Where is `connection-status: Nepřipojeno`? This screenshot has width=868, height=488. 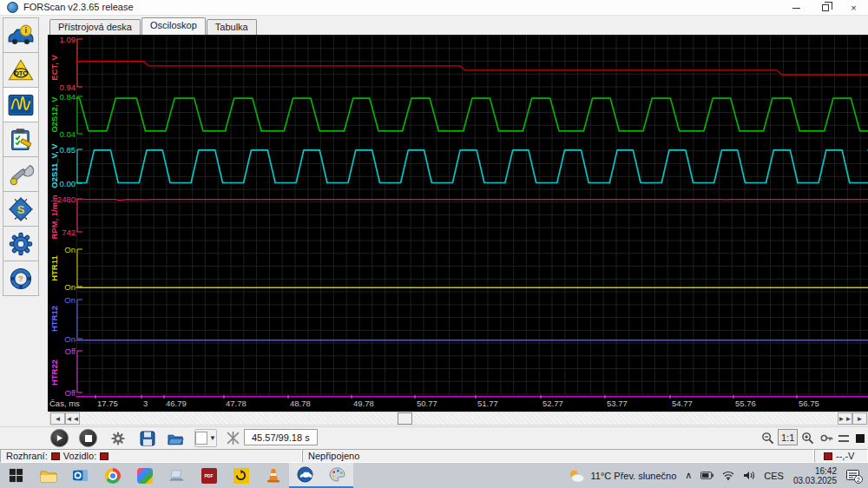 connection-status: Nepřipojeno is located at coordinates (558, 456).